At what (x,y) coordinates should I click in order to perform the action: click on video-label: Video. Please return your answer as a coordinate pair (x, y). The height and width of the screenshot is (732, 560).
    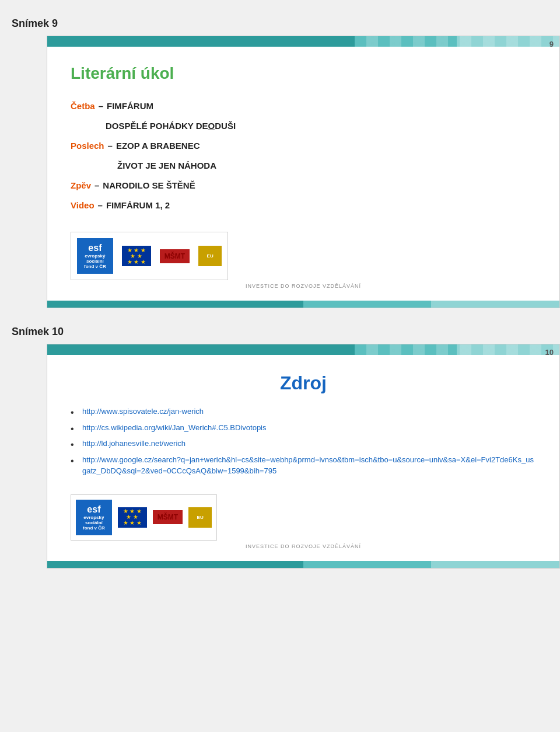
    Looking at the image, I should click on (83, 205).